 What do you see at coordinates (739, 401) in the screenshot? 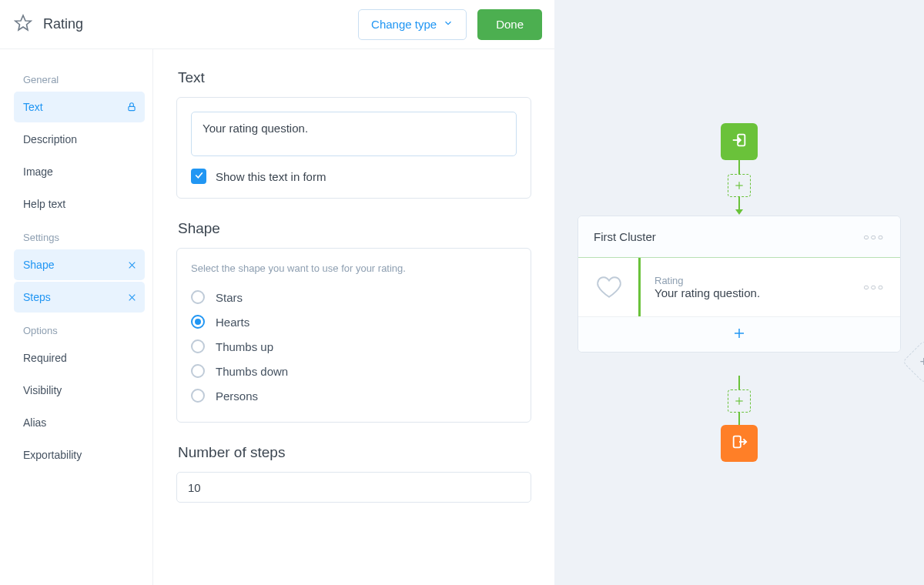
I see `add-node-bottom` at bounding box center [739, 401].